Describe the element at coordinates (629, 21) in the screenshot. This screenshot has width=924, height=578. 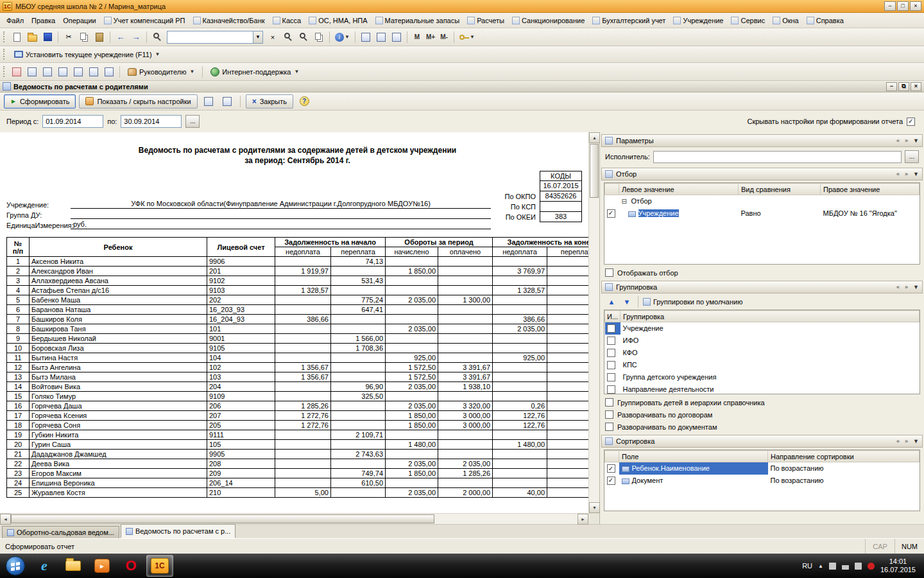
I see `menu-item-11: Бухгалтерский учет` at that location.